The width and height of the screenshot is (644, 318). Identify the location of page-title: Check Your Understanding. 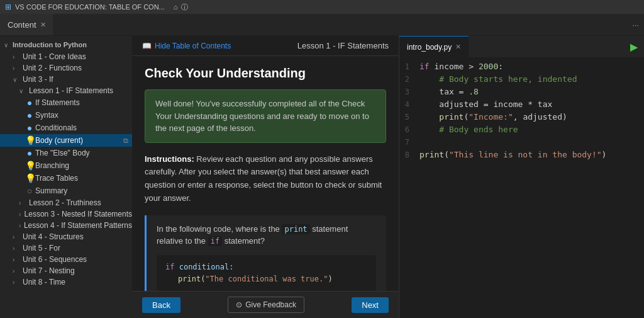
(265, 73).